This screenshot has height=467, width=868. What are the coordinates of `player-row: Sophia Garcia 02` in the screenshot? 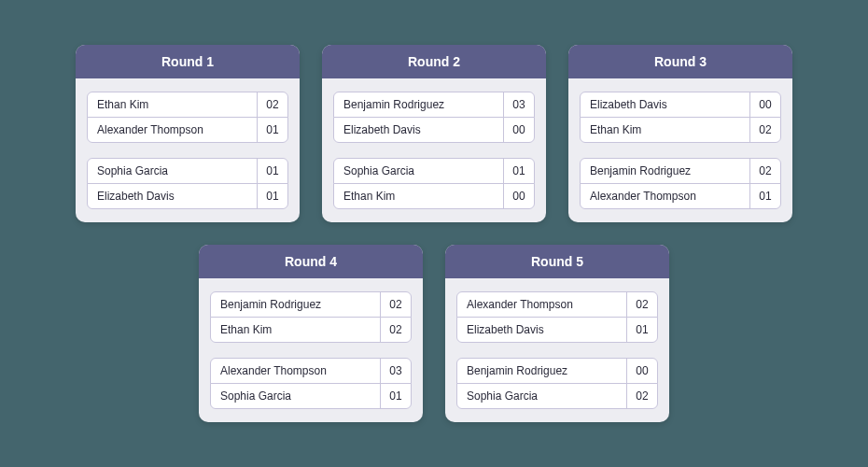 It's located at (557, 396).